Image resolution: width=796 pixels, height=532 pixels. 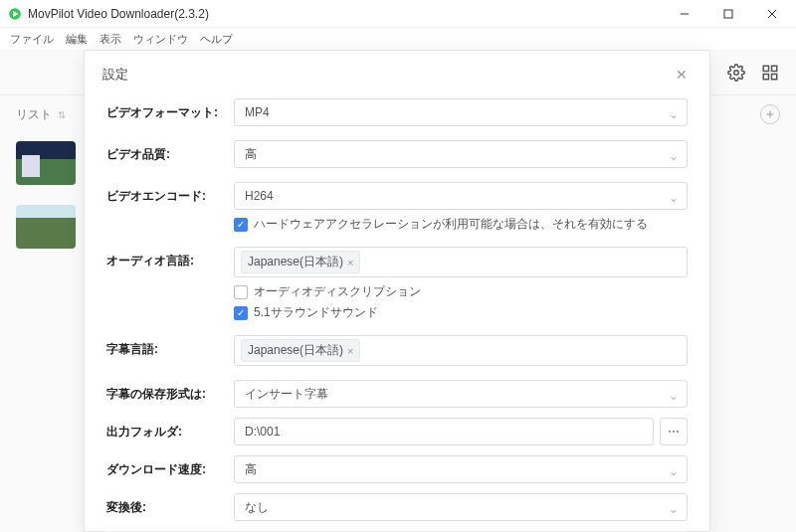 What do you see at coordinates (398, 14) in the screenshot?
I see `title-bar: MovPilot Video Downloader(2.3.2)` at bounding box center [398, 14].